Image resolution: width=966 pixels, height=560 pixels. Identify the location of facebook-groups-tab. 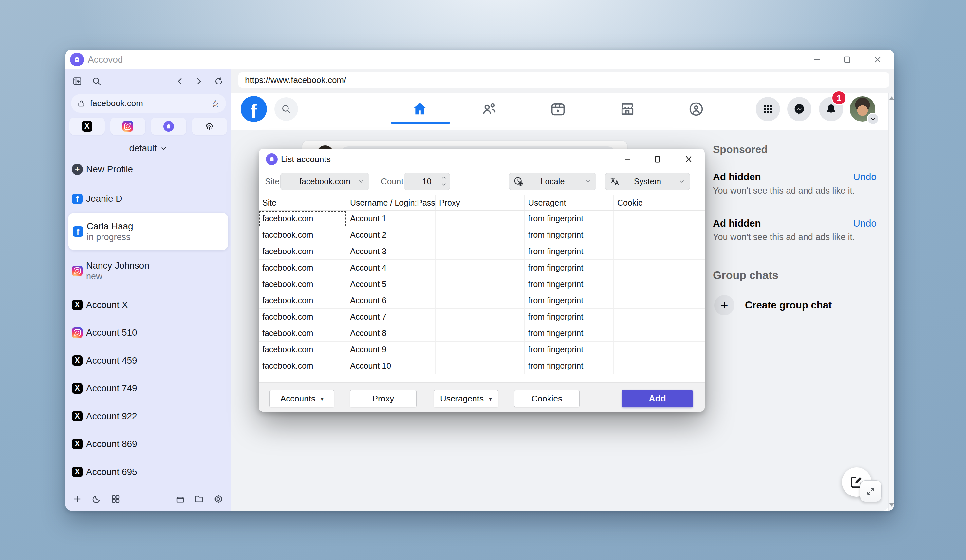
(696, 109).